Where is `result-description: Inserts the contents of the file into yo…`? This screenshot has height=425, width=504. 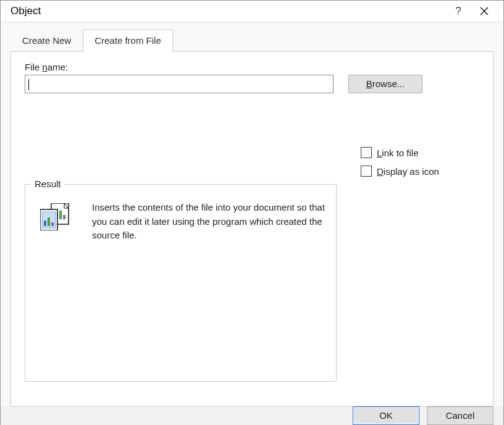 result-description: Inserts the contents of the file into yo… is located at coordinates (209, 222).